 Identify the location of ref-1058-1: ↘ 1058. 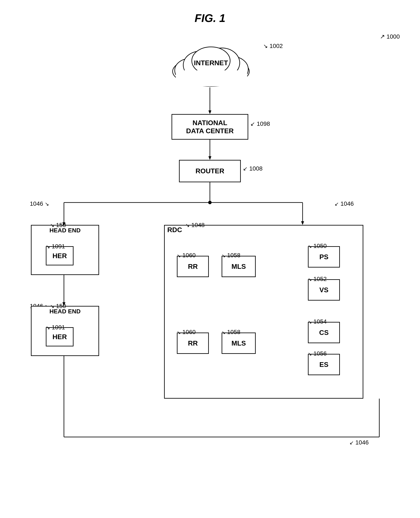
(231, 255).